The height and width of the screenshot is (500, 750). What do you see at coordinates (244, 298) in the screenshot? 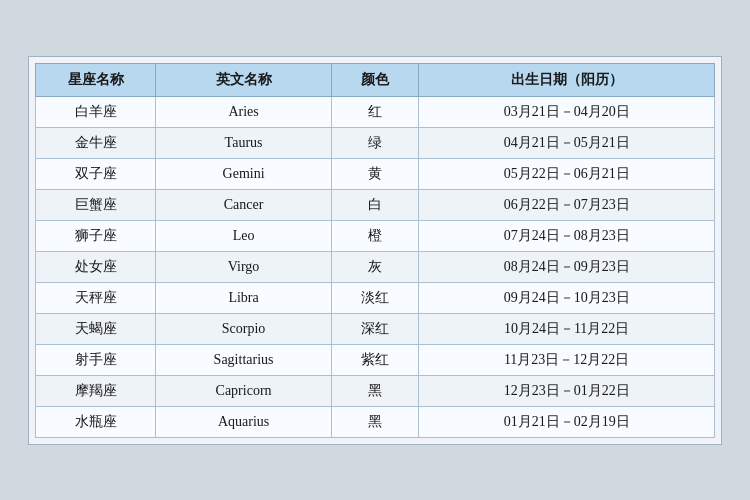
I see `cell-en: Libra` at bounding box center [244, 298].